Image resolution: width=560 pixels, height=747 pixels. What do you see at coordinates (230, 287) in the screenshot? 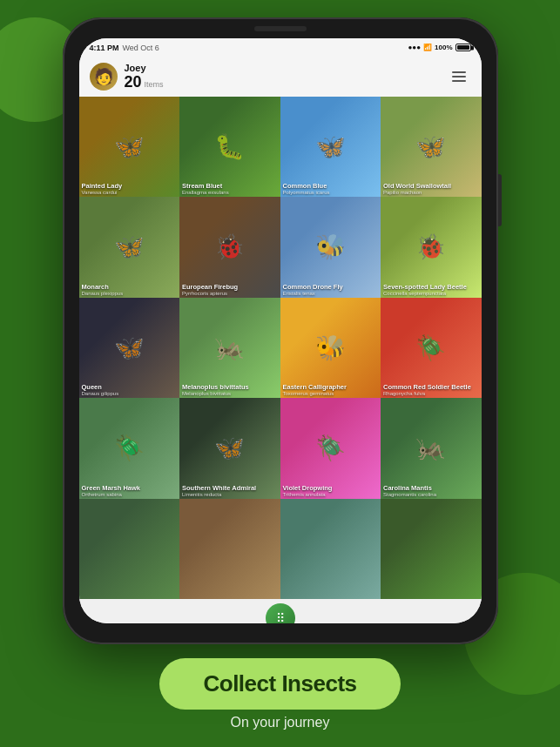
I see `cell-common-name: European Firebug` at bounding box center [230, 287].